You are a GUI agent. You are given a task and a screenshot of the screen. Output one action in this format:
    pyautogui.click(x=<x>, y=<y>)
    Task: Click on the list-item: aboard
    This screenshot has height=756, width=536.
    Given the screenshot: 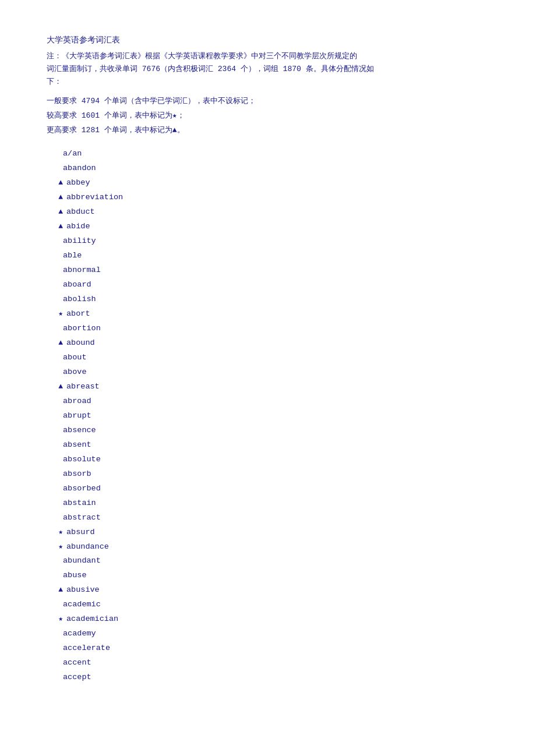 What is the action you would take?
    pyautogui.click(x=268, y=285)
    